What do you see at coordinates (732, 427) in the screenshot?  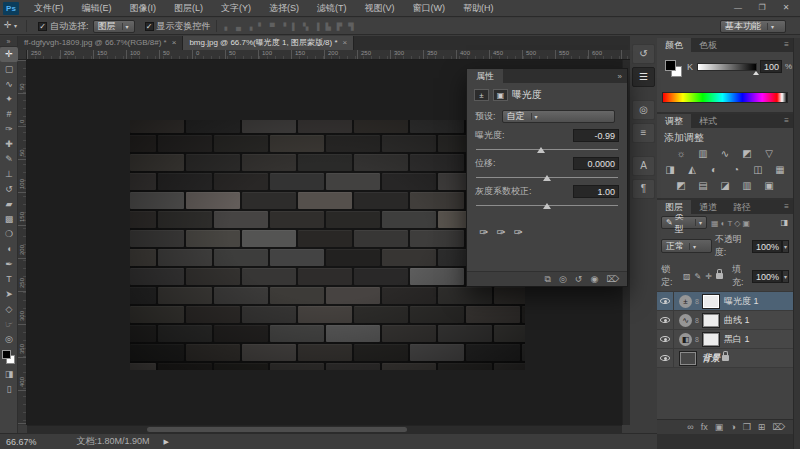 I see `new-adjustment-layer-icon: ◑` at bounding box center [732, 427].